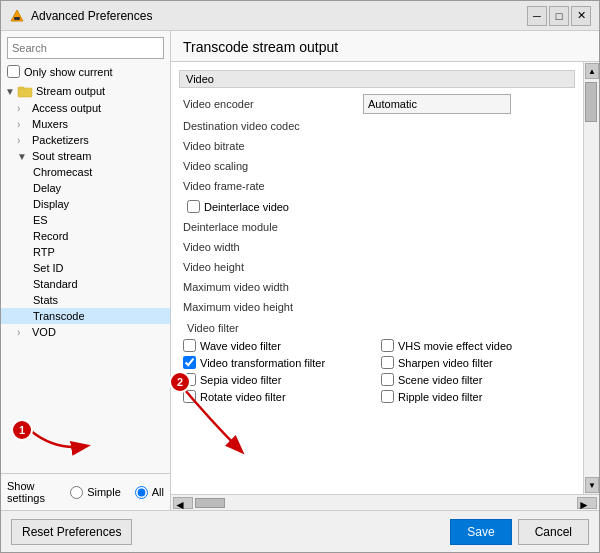  I want to click on rotate-filter-row: Rotate video filter, so click(278, 396).